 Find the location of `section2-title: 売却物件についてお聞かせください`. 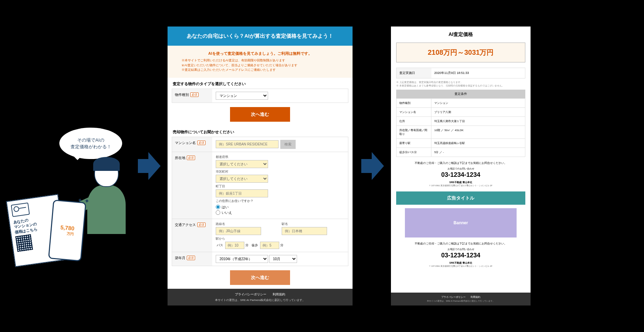

section2-title: 売却物件についてお聞かせください is located at coordinates (260, 131).